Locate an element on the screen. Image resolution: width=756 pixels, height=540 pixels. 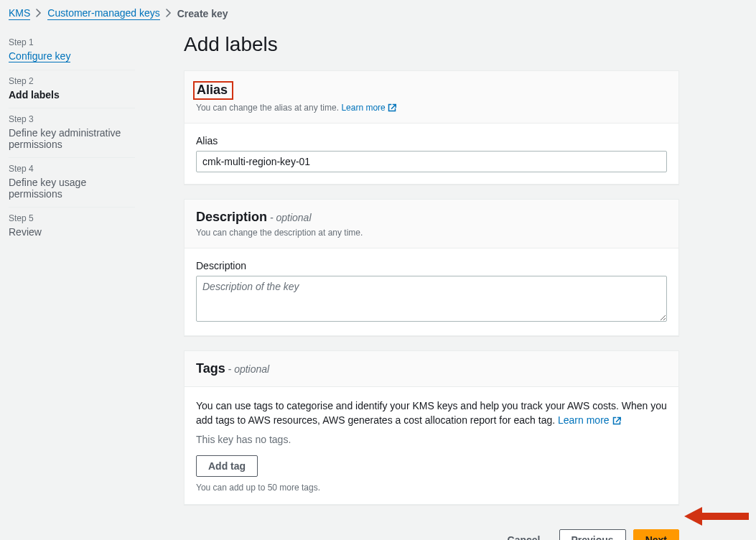
step-title: Define key usage permissions is located at coordinates (72, 188).